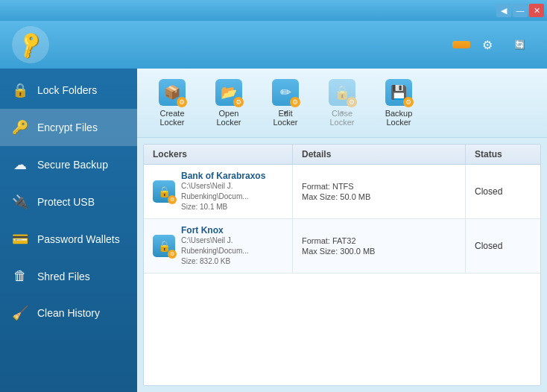 Image resolution: width=547 pixels, height=392 pixels. What do you see at coordinates (503, 192) in the screenshot?
I see `status-cell-0: Closed` at bounding box center [503, 192].